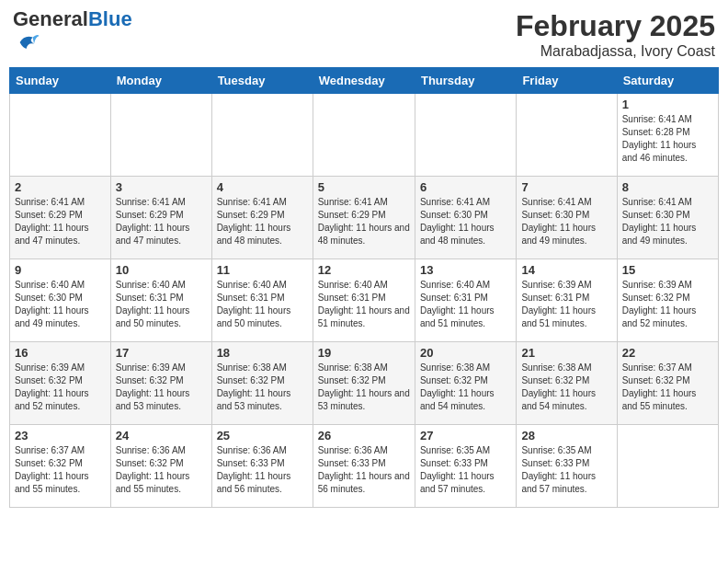 The width and height of the screenshot is (728, 563). What do you see at coordinates (364, 466) in the screenshot?
I see `calendar-week-row: 23Sunrise: 6:37 AM Sunset: 6:32 PM Dayli…` at bounding box center [364, 466].